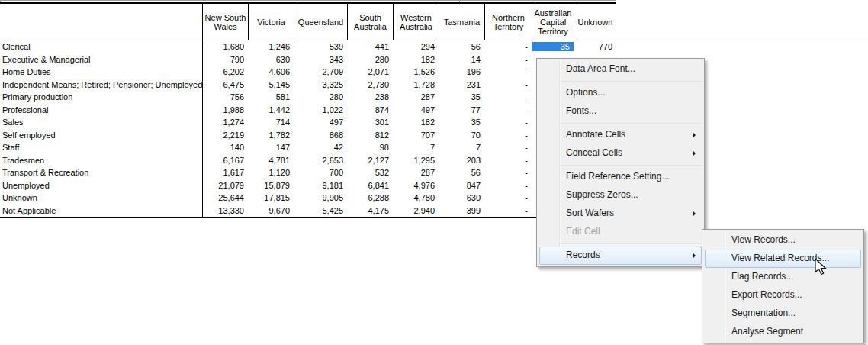 This screenshot has height=345, width=868. Describe the element at coordinates (370, 72) in the screenshot. I see `data-cell: 2,071` at that location.